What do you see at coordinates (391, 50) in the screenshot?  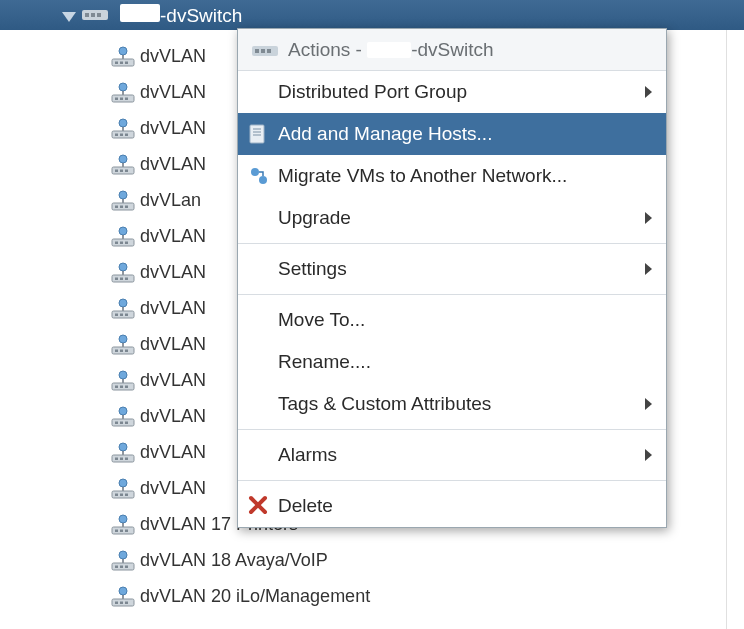 I see `menu-header-text: Actions - -dvSwitch` at bounding box center [391, 50].